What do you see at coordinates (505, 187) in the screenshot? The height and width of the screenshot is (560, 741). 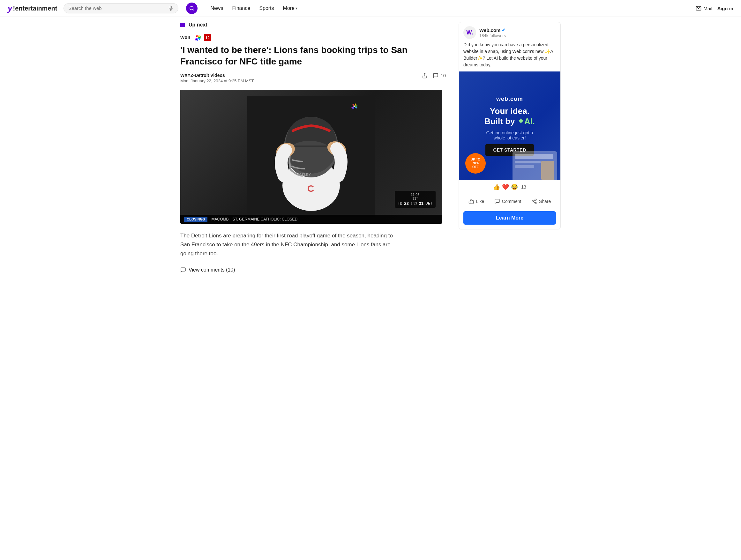 I see `reaction-heart: ❤️` at bounding box center [505, 187].